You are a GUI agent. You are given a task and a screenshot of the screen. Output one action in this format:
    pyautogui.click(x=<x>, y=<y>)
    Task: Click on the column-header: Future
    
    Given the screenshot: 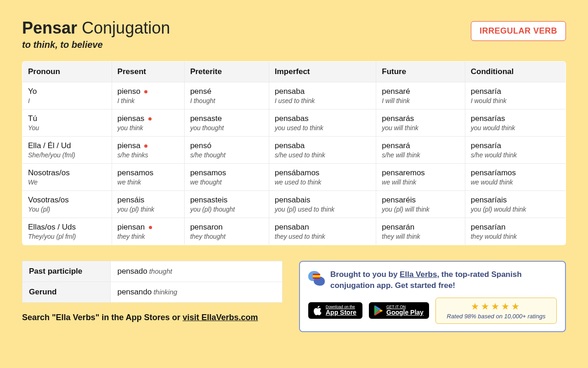 What is the action you would take?
    pyautogui.click(x=421, y=72)
    